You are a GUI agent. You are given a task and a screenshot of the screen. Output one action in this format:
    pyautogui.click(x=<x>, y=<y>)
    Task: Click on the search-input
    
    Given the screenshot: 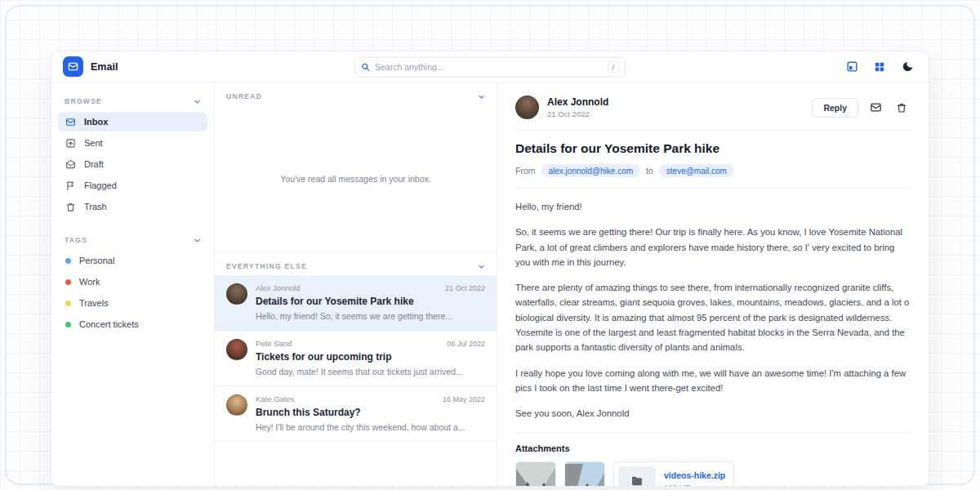 What is the action you would take?
    pyautogui.click(x=488, y=67)
    